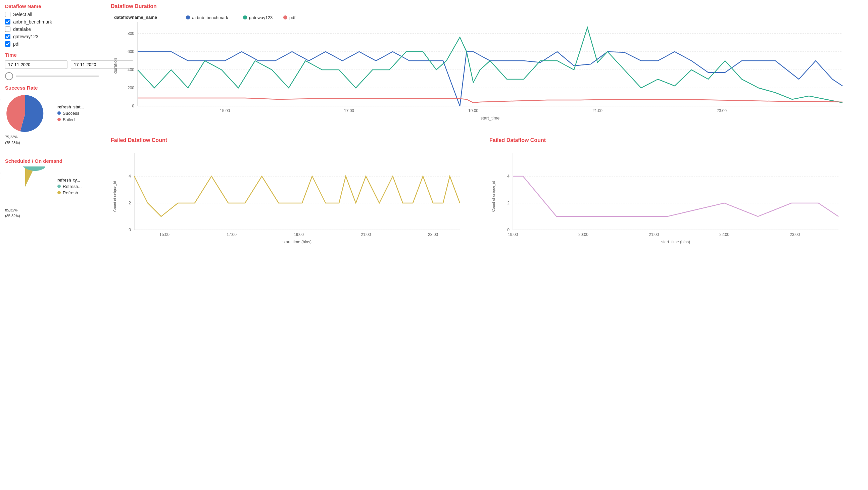  What do you see at coordinates (59, 120) in the screenshot?
I see `legend-failed-dot` at bounding box center [59, 120].